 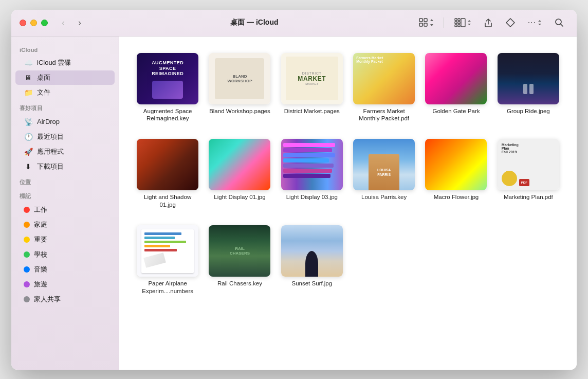 What do you see at coordinates (65, 152) in the screenshot?
I see `sidebar-item-apps: 🚀 應用程式` at bounding box center [65, 152].